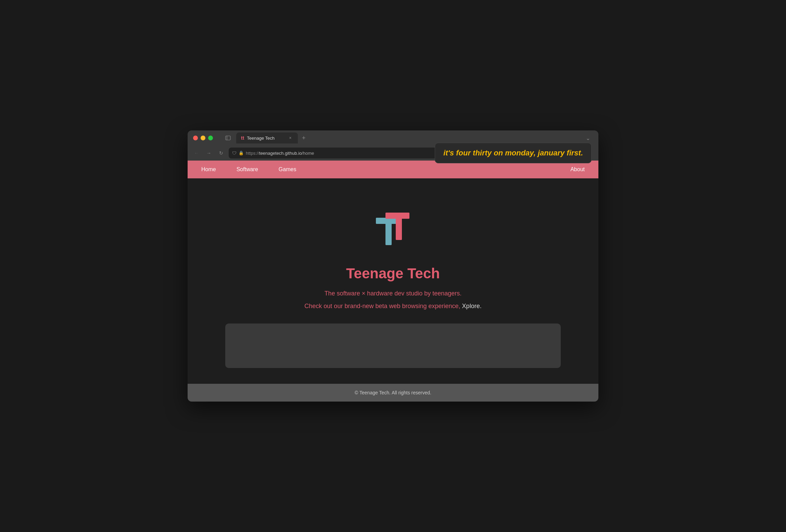 The width and height of the screenshot is (786, 532). I want to click on lock-icon: 🔒, so click(241, 153).